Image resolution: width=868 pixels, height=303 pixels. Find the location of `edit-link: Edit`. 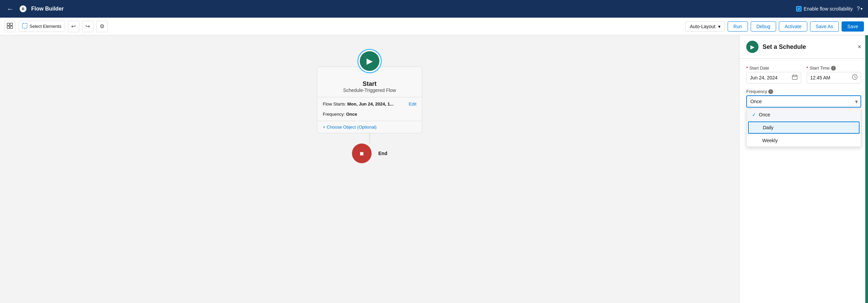

edit-link: Edit is located at coordinates (413, 104).